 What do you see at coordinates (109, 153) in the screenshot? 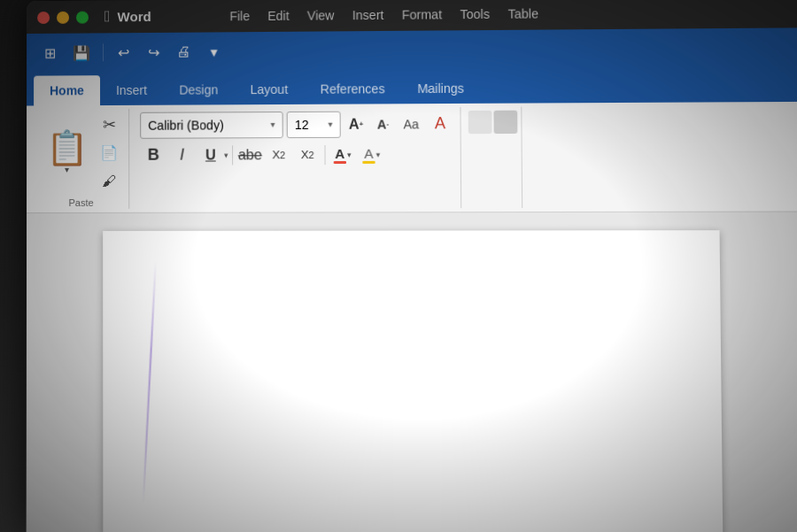
I see `copy-button: 📄` at bounding box center [109, 153].